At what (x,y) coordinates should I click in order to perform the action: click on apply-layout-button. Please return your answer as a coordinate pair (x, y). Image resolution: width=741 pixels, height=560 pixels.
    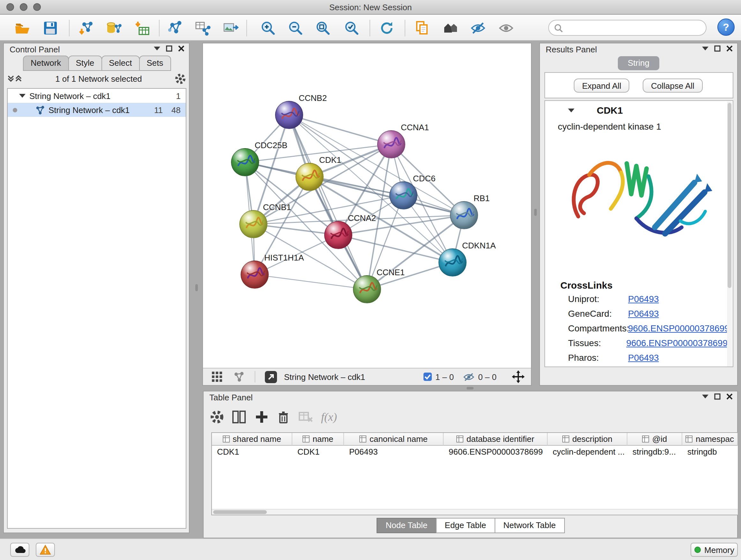
    Looking at the image, I should click on (387, 28).